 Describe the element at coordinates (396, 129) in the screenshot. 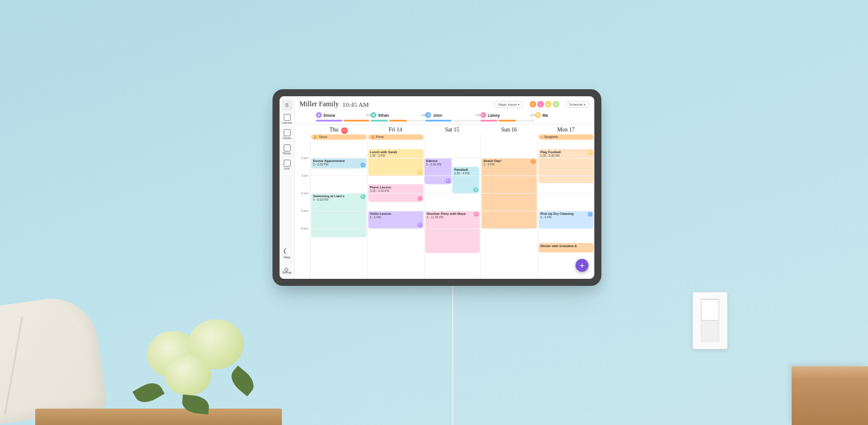

I see `day-header: Fri 14` at that location.